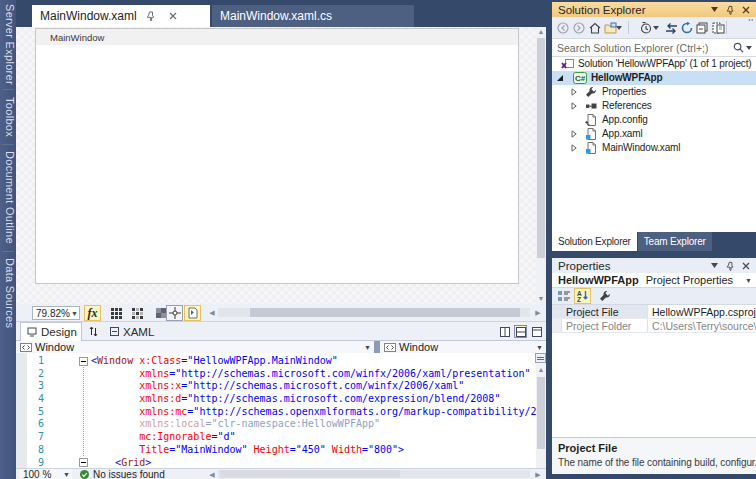  I want to click on effects-toggle-button: fx, so click(92, 313).